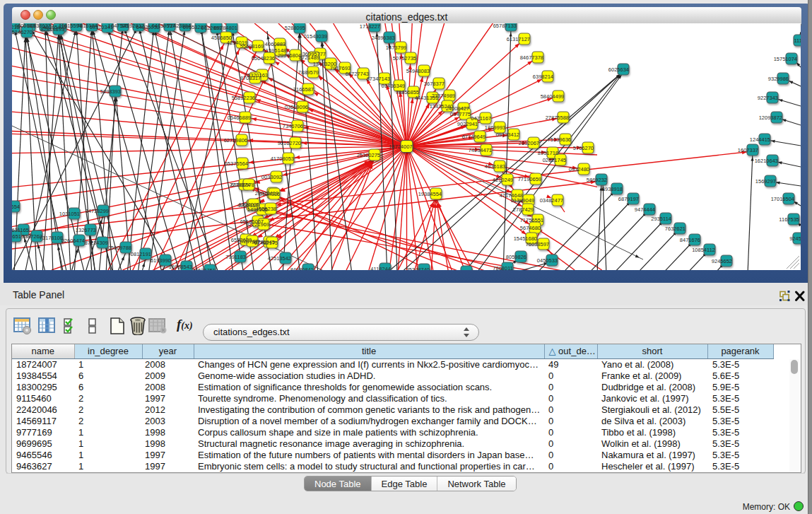 This screenshot has height=514, width=812. Describe the element at coordinates (266, 243) in the screenshot. I see `svg-text: 07482175` at that location.